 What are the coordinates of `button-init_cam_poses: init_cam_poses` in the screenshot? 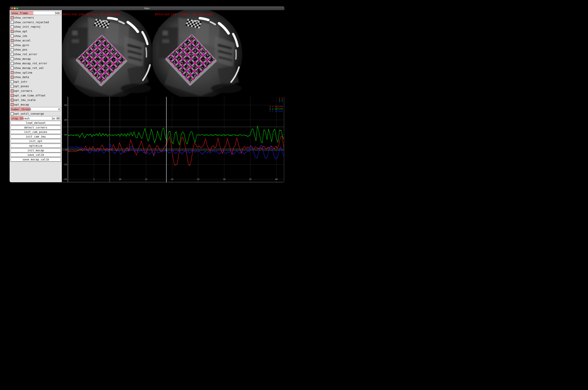 It's located at (36, 132).